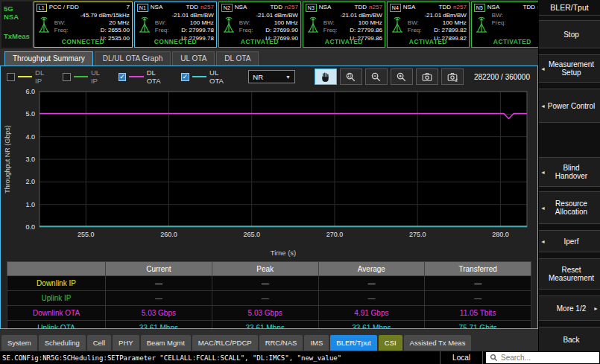 The height and width of the screenshot is (364, 600). I want to click on zoom-selection-button, so click(351, 77).